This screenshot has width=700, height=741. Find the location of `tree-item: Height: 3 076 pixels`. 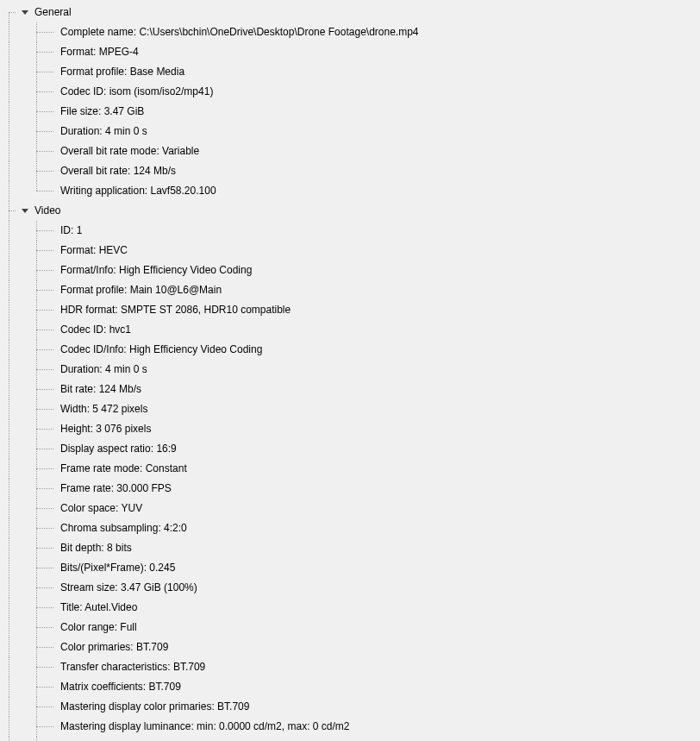

tree-item: Height: 3 076 pixels is located at coordinates (350, 430).